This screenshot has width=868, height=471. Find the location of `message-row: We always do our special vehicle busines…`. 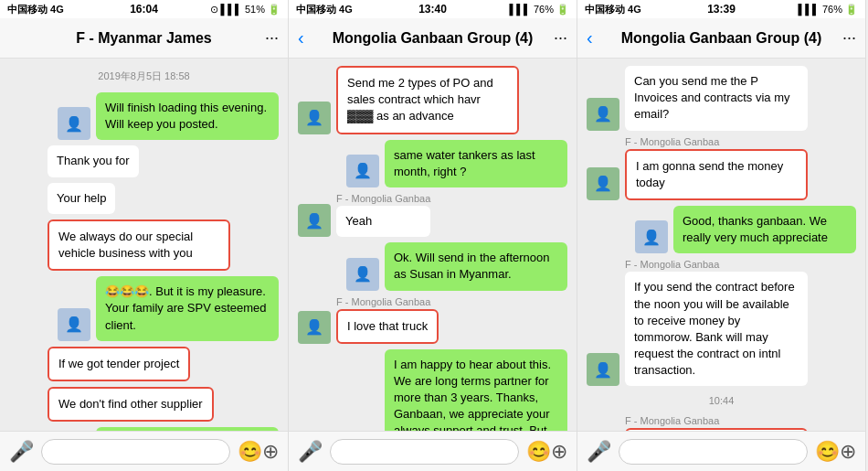

message-row: We always do our special vehicle busines… is located at coordinates (144, 245).